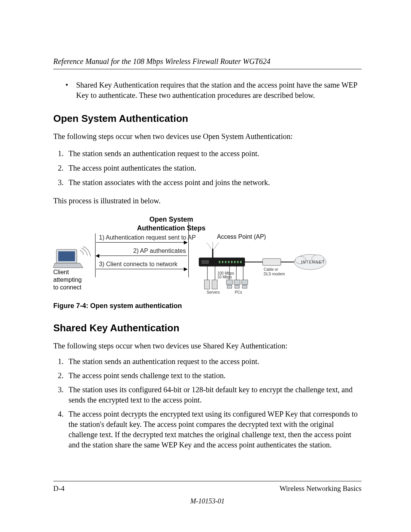  I want to click on diagram-vline-right, so click(189, 250).